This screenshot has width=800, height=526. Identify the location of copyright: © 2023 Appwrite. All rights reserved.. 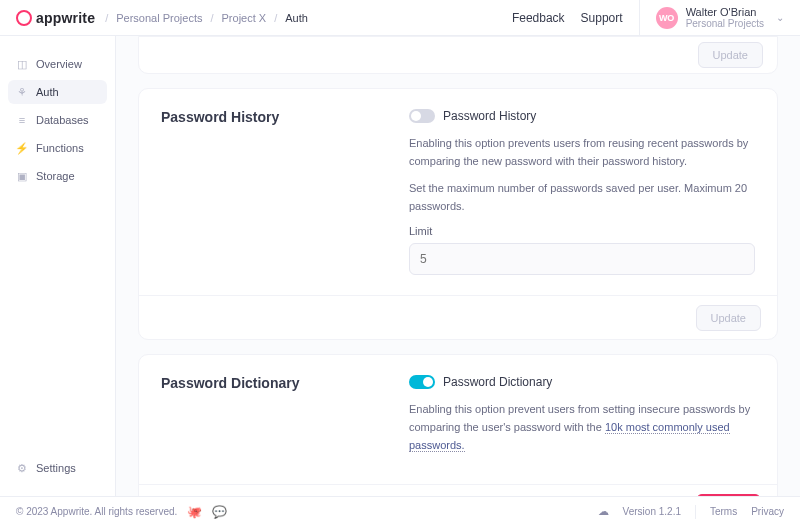
(96, 512).